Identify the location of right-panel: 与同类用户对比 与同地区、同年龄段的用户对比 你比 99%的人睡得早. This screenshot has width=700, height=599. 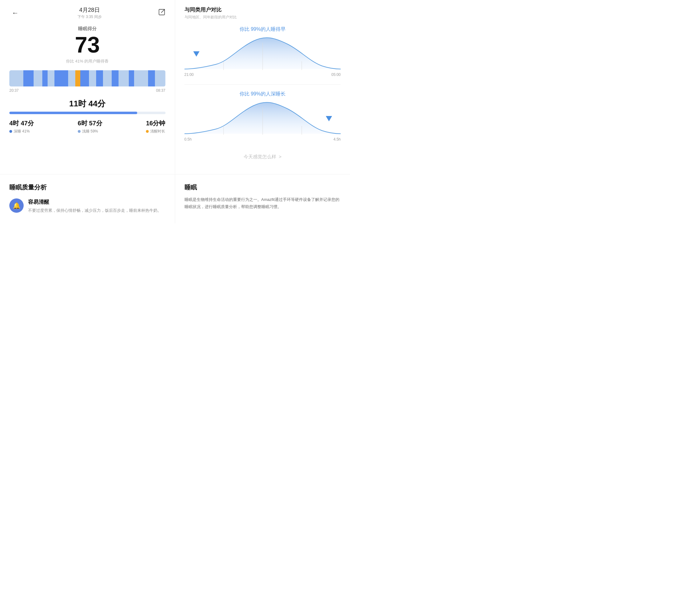
(263, 87).